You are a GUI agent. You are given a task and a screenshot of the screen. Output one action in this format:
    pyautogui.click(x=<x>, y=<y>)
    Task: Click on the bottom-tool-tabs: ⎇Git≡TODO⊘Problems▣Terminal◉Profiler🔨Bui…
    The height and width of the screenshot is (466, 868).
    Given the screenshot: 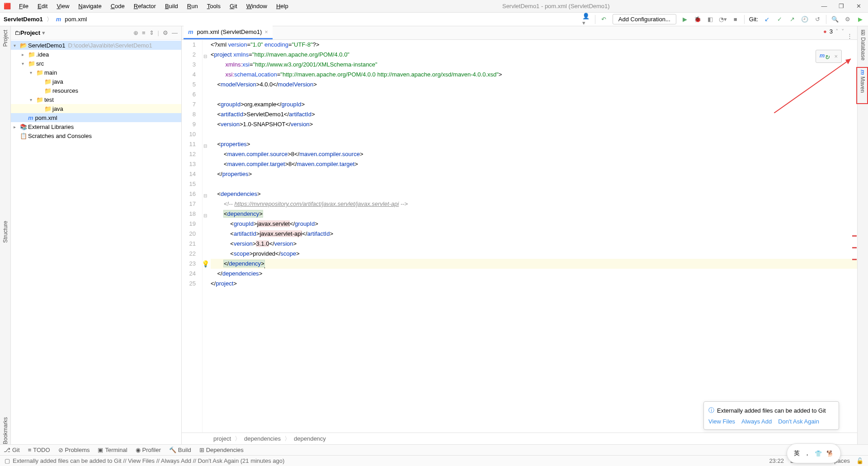 What is the action you would take?
    pyautogui.click(x=434, y=450)
    